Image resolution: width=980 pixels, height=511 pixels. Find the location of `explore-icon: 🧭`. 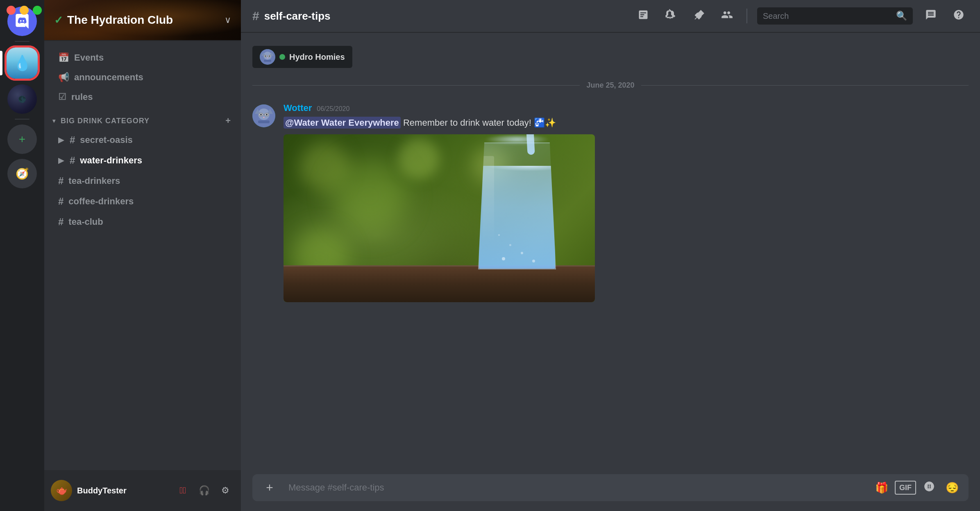

explore-icon: 🧭 is located at coordinates (22, 174).